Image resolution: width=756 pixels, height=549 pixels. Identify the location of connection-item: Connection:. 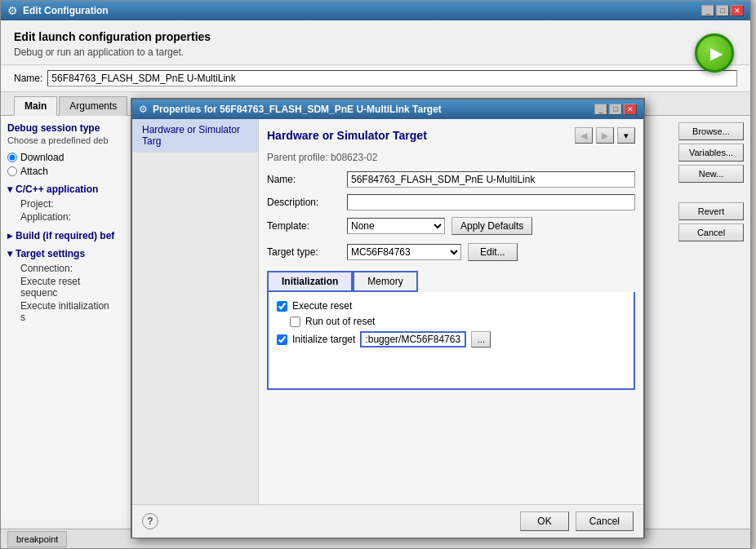
(68, 268).